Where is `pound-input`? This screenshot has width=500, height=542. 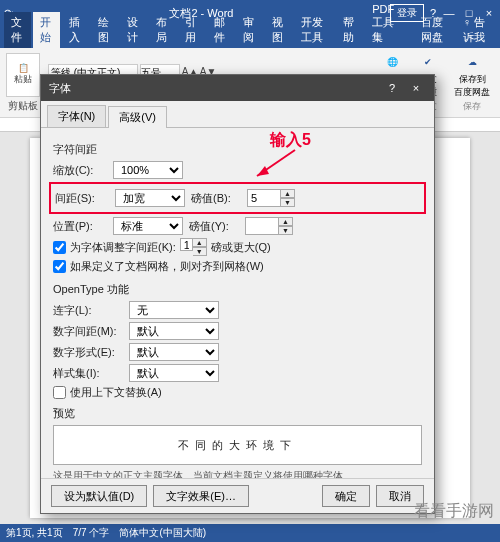
pound-input is located at coordinates (264, 198).